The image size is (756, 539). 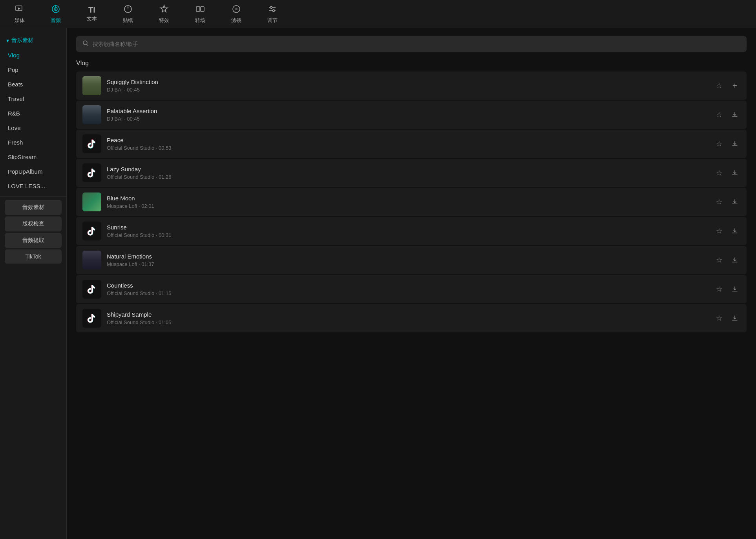 What do you see at coordinates (407, 318) in the screenshot?
I see `track-info-shipyard: Shipyard Sample Official Sound Studio · …` at bounding box center [407, 318].